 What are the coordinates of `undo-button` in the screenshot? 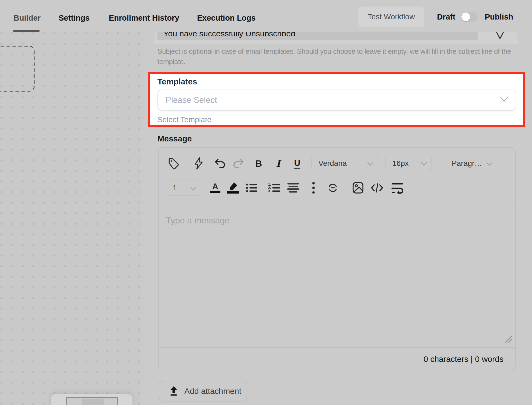 It's located at (220, 163).